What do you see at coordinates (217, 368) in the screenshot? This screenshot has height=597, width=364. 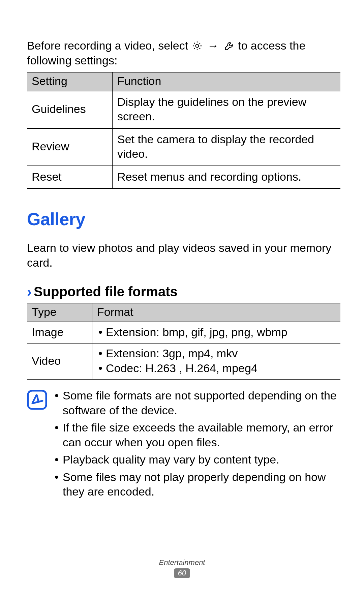 I see `list-item: Codec: H.263 , H.264, mpeg4` at bounding box center [217, 368].